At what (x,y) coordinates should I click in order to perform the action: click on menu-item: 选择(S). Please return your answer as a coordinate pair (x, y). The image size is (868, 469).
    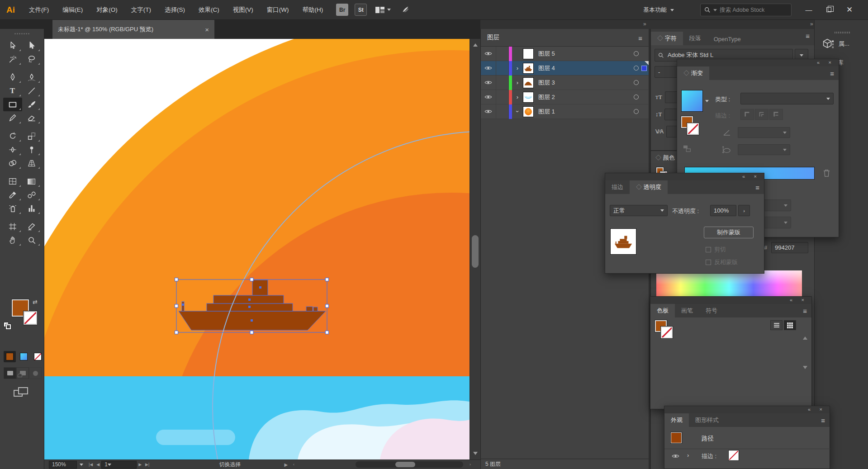
    Looking at the image, I should click on (175, 10).